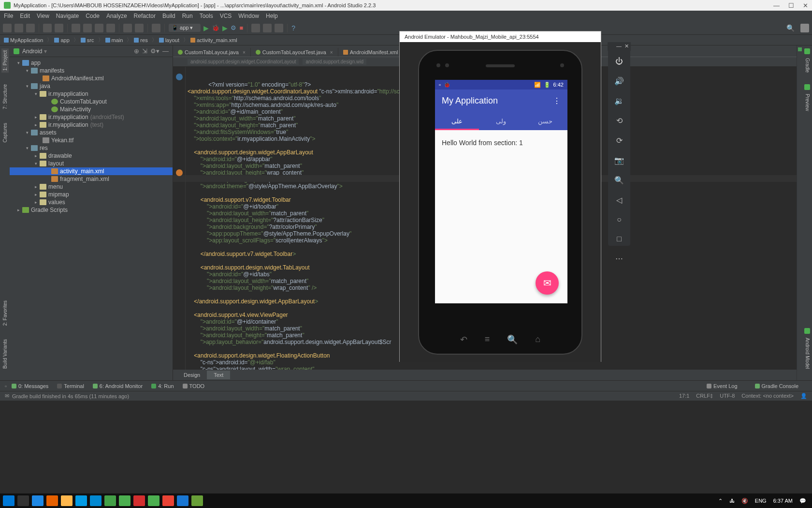  I want to click on nav-back-icon: ↶, so click(464, 340).